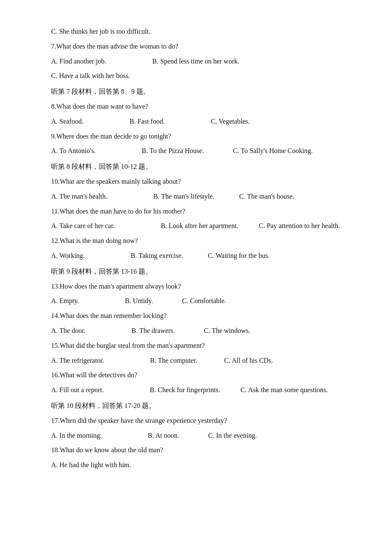 This screenshot has width=392, height=555. Describe the element at coordinates (78, 61) in the screenshot. I see `option-7a: A. Find another job.` at that location.